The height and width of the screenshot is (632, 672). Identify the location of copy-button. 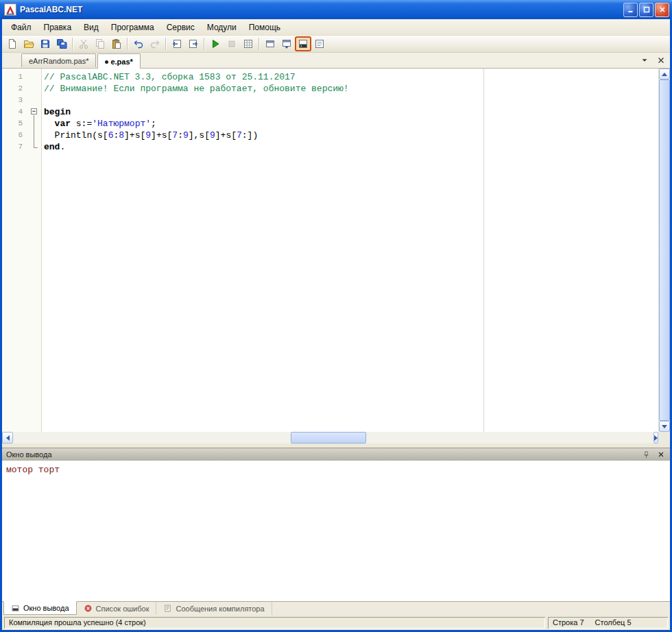
(100, 44).